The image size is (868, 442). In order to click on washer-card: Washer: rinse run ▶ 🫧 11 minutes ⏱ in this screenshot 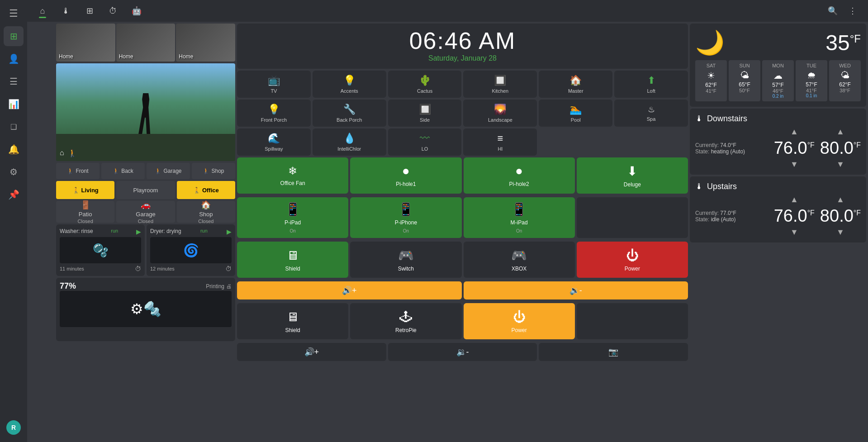, I will do `click(100, 250)`.